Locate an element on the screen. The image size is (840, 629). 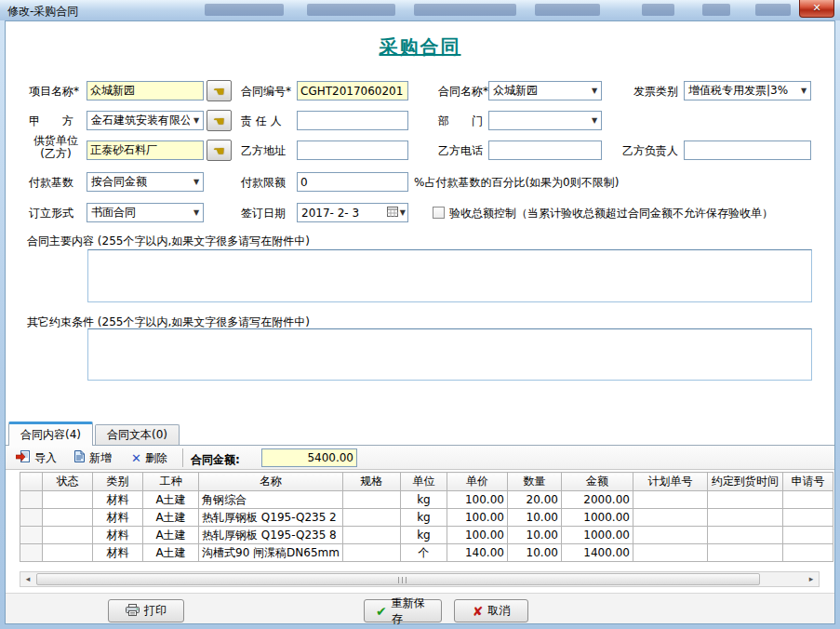
save-button: ✔ 重新保存 is located at coordinates (403, 610).